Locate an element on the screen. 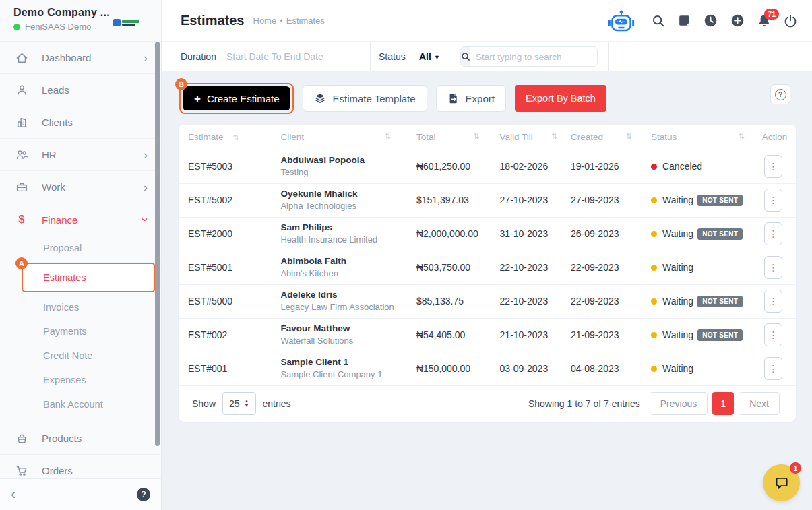 The image size is (812, 510). estimate-template-button: Estimate Template is located at coordinates (365, 98).